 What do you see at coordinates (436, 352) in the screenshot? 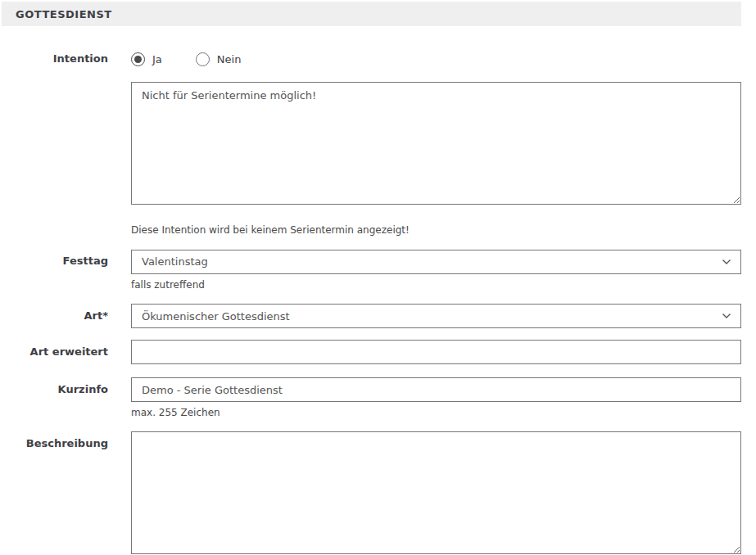
I see `art-erweitert-control` at bounding box center [436, 352].